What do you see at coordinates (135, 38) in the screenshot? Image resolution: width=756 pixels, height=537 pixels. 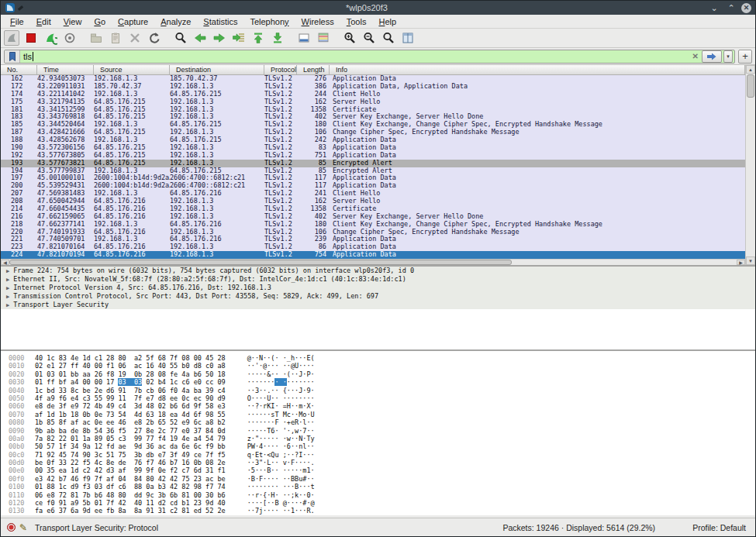 I see `close-file-icon` at bounding box center [135, 38].